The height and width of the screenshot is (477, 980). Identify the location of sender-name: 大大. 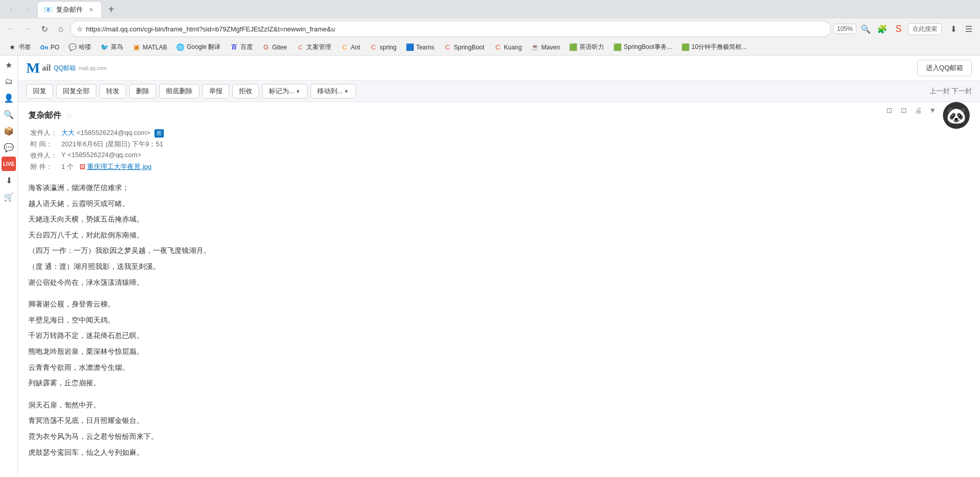
(68, 133).